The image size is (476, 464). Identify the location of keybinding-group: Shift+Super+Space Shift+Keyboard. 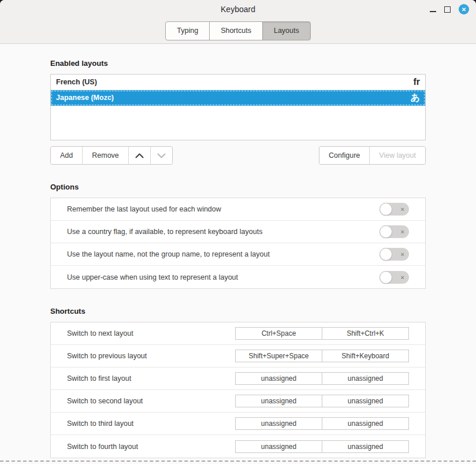
(322, 356).